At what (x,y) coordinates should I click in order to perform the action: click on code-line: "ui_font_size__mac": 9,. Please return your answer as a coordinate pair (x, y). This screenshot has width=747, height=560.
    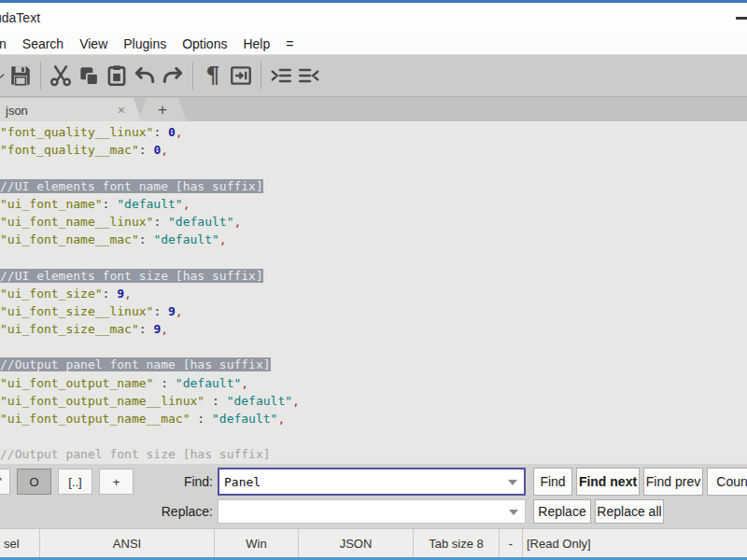
    Looking at the image, I should click on (374, 329).